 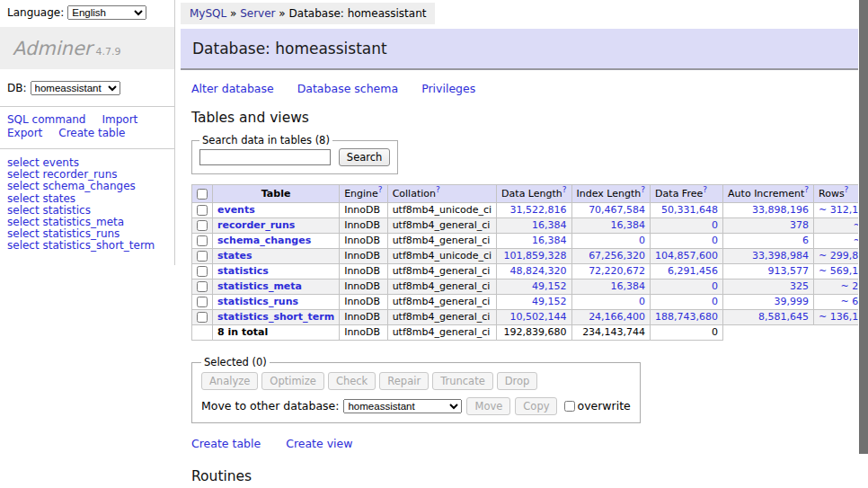 I want to click on page-title: Database: homeassistant, so click(x=525, y=49).